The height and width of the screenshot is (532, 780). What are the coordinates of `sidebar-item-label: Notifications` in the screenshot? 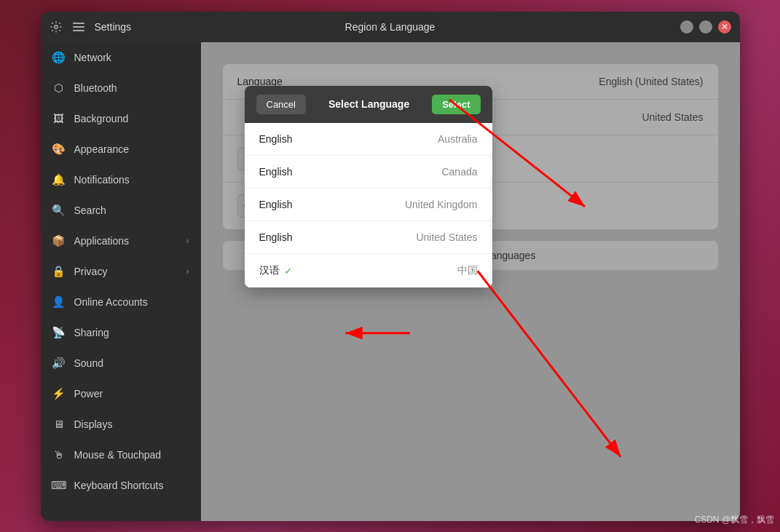 It's located at (102, 180).